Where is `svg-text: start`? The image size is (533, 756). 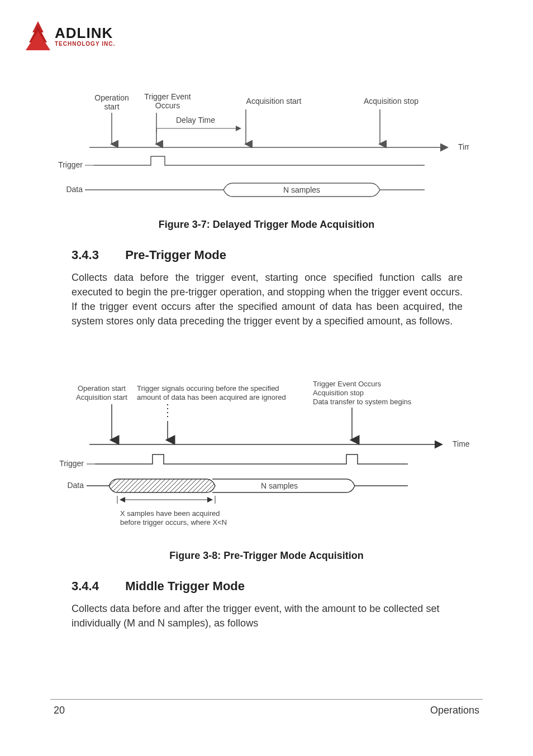
svg-text: start is located at coordinates (112, 107).